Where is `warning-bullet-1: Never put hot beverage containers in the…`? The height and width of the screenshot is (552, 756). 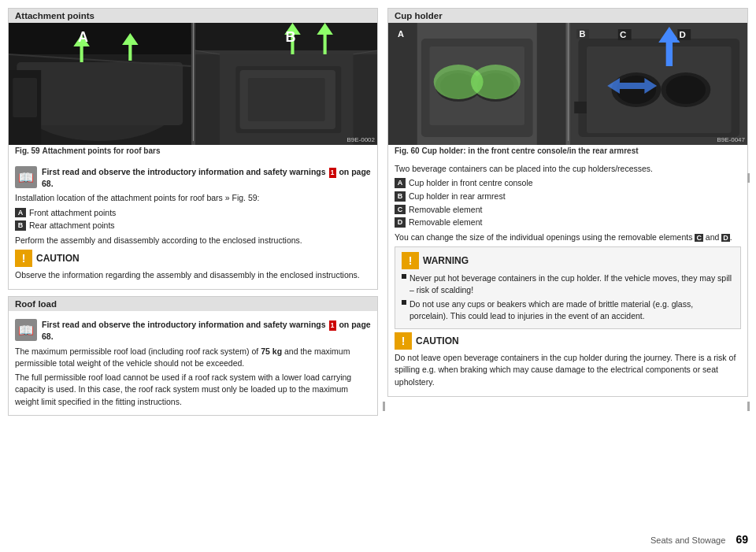 warning-bullet-1: Never put hot beverage containers in the… is located at coordinates (568, 284).